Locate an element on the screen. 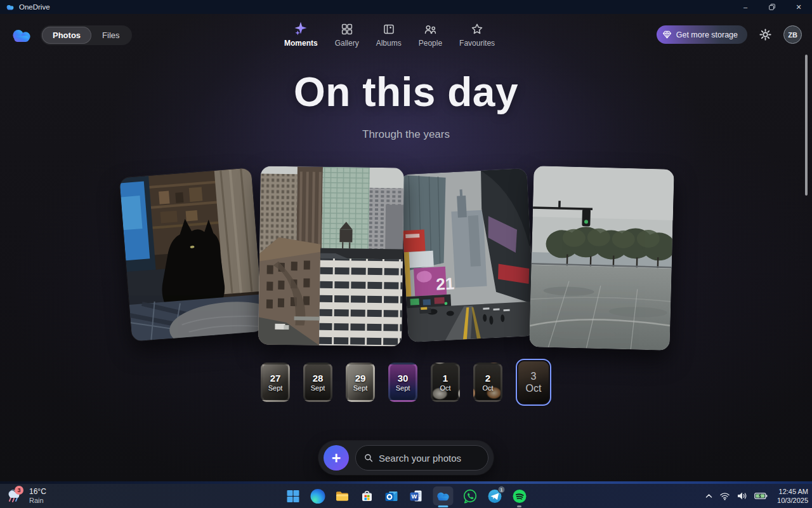 The height and width of the screenshot is (508, 812). taskbar-whatsapp is located at coordinates (470, 496).